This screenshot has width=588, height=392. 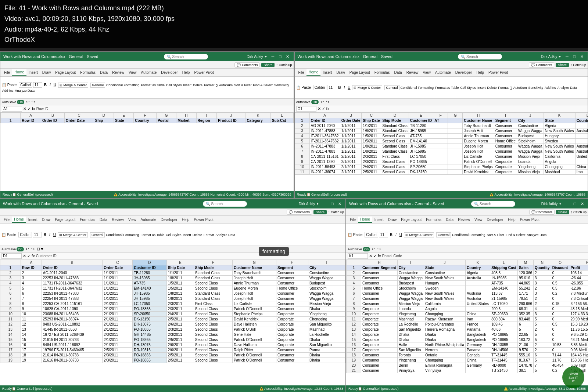 I want to click on tab-powerpivot-4: Power Pivot, so click(x=530, y=219).